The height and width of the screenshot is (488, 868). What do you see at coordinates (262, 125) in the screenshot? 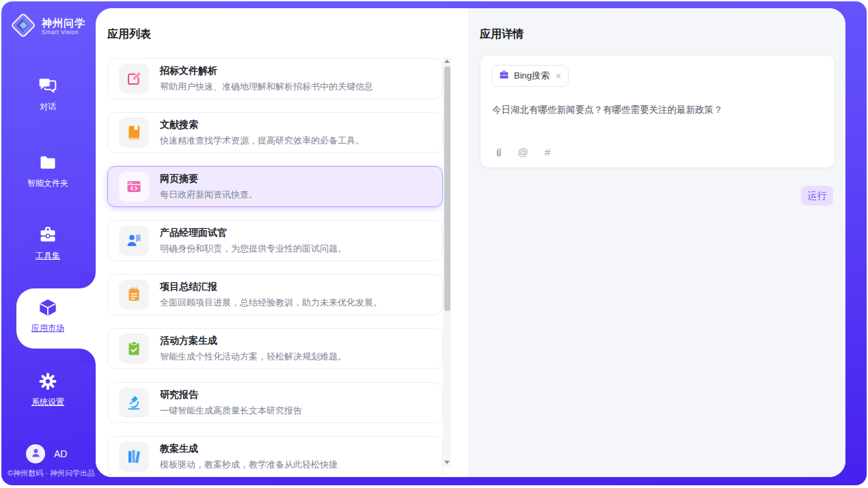
I see `app-item-title: 文献搜索` at bounding box center [262, 125].